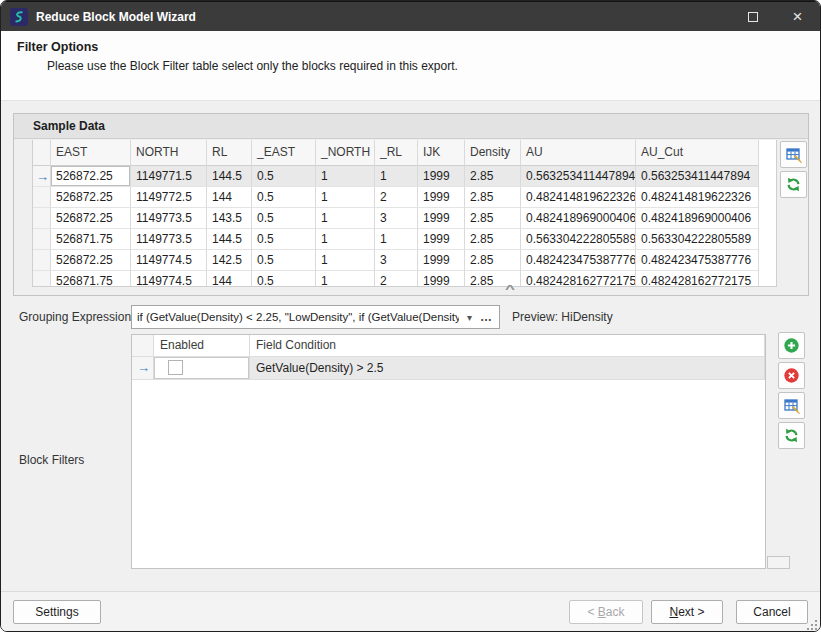 Image resolution: width=821 pixels, height=632 pixels. What do you see at coordinates (202, 368) in the screenshot?
I see `enabled-cell` at bounding box center [202, 368].